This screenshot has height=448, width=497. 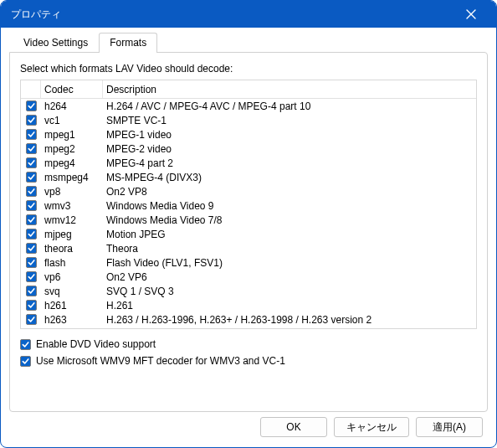 What do you see at coordinates (289, 135) in the screenshot?
I see `row-description: MPEG-1 video` at bounding box center [289, 135].